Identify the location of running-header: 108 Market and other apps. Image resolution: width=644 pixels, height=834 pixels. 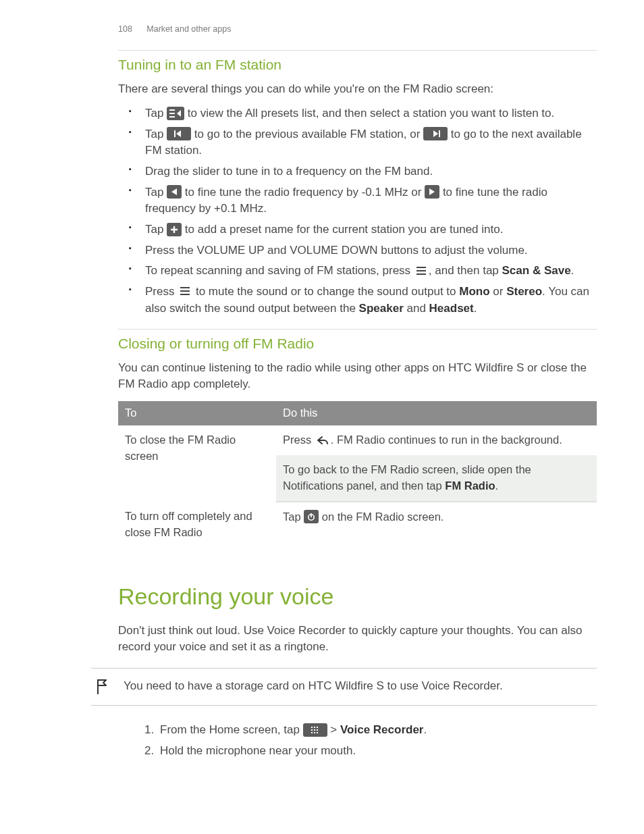
(358, 29).